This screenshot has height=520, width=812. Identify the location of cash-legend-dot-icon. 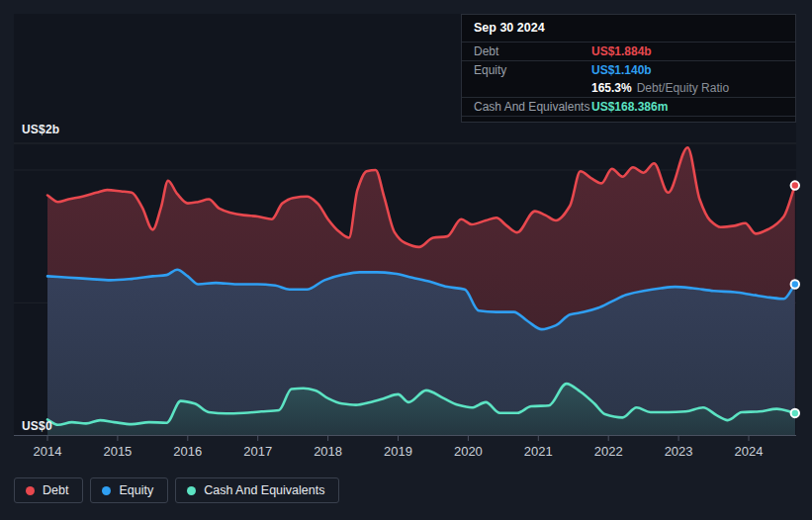
(192, 490).